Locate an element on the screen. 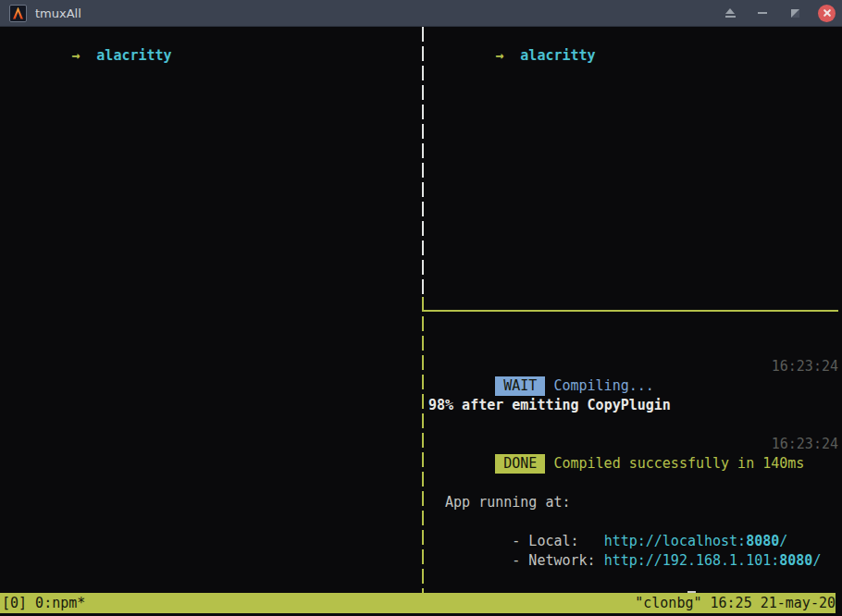 Image resolution: width=842 pixels, height=616 pixels. window-controls is located at coordinates (778, 13).